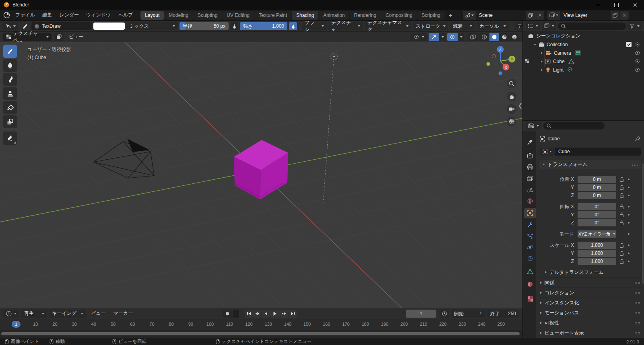 This screenshot has height=345, width=644. I want to click on frame-start-field: 開始1, so click(468, 314).